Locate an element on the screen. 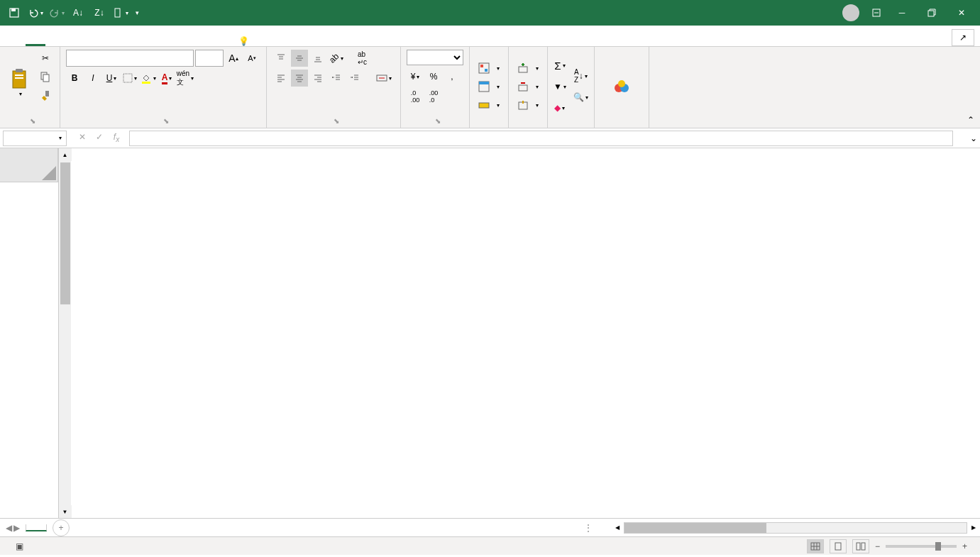  save-icon is located at coordinates (14, 13).